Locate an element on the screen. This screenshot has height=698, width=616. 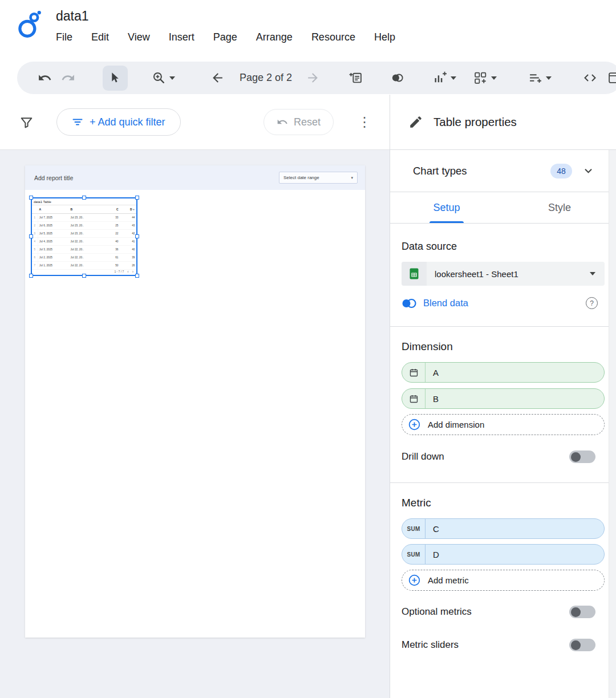
chart-types-label: Chart types is located at coordinates (440, 171).